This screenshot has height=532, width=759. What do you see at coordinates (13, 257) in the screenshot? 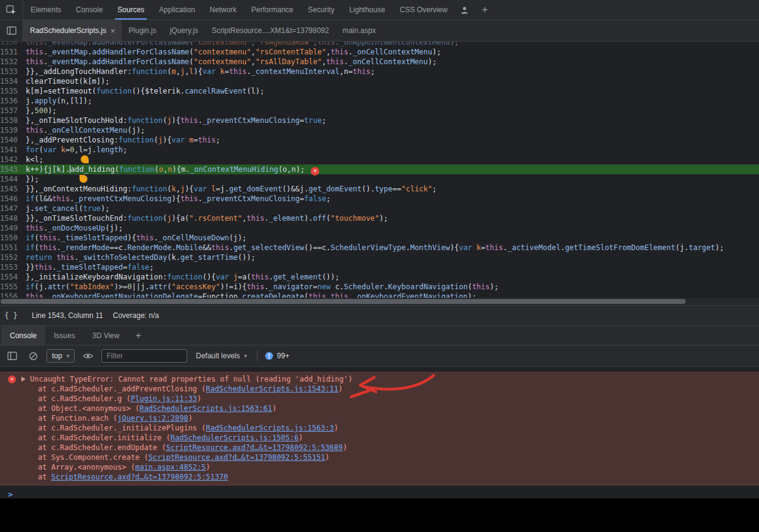
I see `line-number: 1552` at bounding box center [13, 257].